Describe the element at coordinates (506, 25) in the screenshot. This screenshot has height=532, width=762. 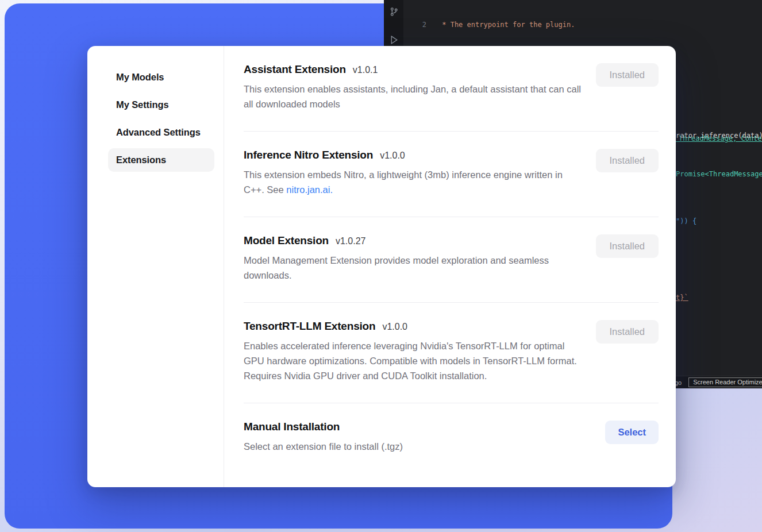
I see `code-text: * The entrypoint for the plugin.` at that location.